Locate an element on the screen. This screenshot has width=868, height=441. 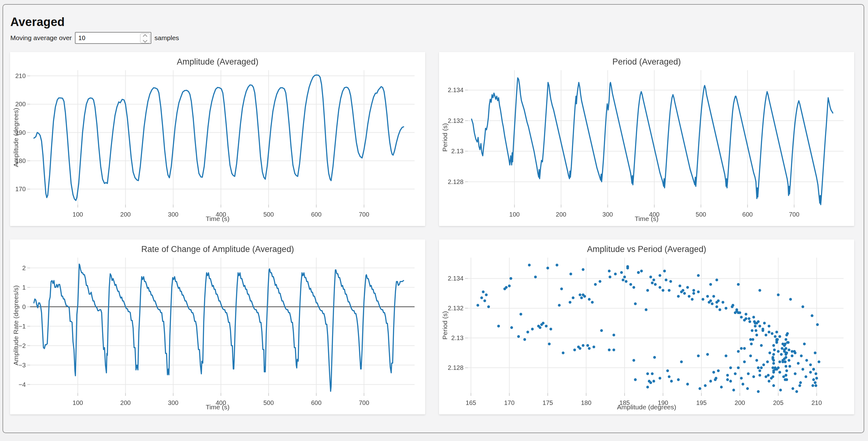
moving-average-label-suffix: samples is located at coordinates (166, 38).